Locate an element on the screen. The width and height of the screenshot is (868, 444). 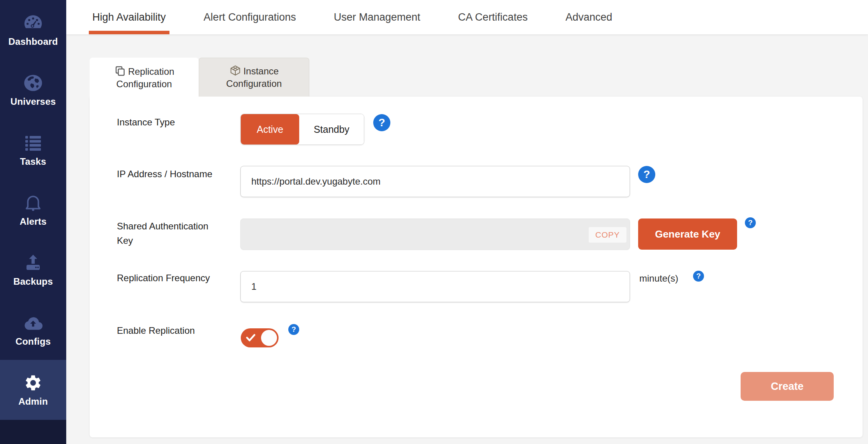
copy-key-button: COPY is located at coordinates (608, 235).